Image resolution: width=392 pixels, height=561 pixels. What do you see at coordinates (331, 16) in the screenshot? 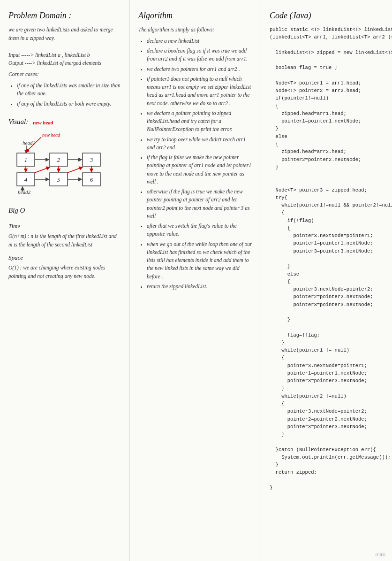
I see `code-title: Code (Java)` at bounding box center [331, 16].